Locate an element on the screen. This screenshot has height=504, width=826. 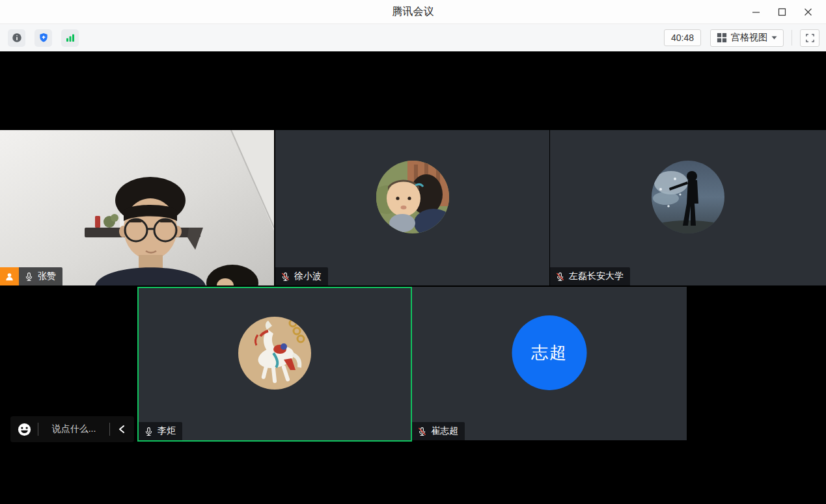
initials-avatar: 志超 is located at coordinates (549, 352).